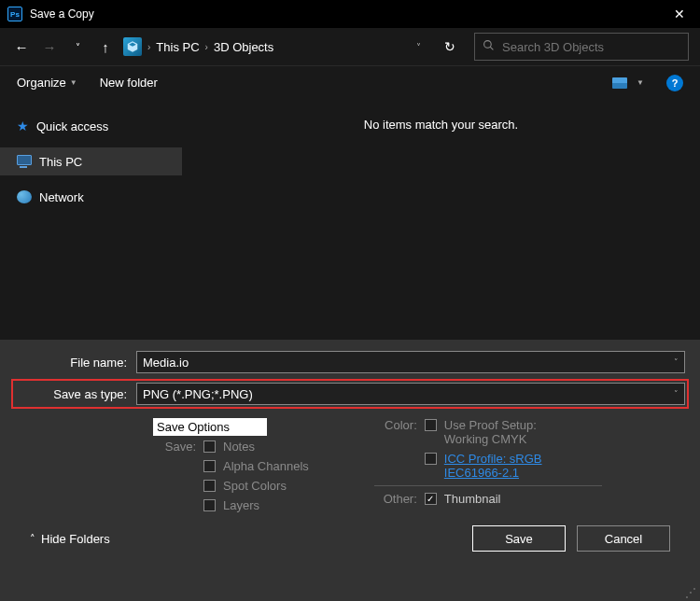  Describe the element at coordinates (70, 539) in the screenshot. I see `hide-folders-button: ˄ Hide Folders` at that location.